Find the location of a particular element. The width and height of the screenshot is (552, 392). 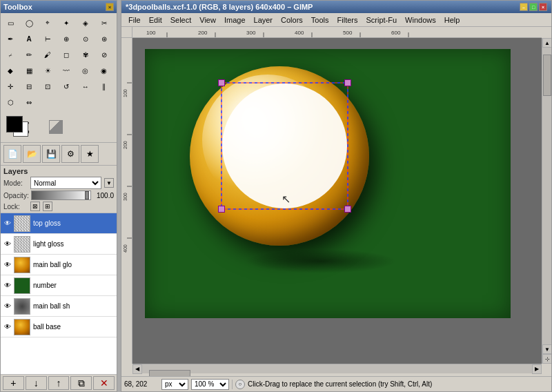

crop-tool: ⊡ is located at coordinates (48, 86).